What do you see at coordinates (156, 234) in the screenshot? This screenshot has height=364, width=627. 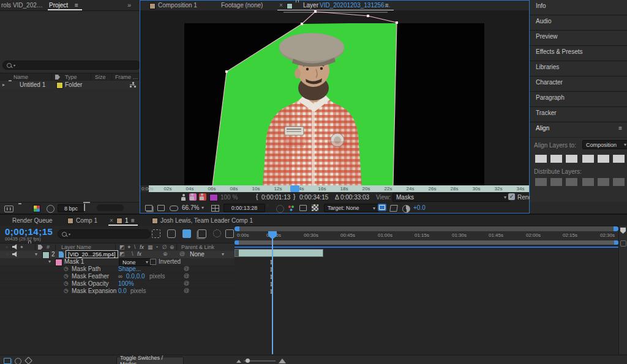 I see `comp-flowchart-icon` at bounding box center [156, 234].